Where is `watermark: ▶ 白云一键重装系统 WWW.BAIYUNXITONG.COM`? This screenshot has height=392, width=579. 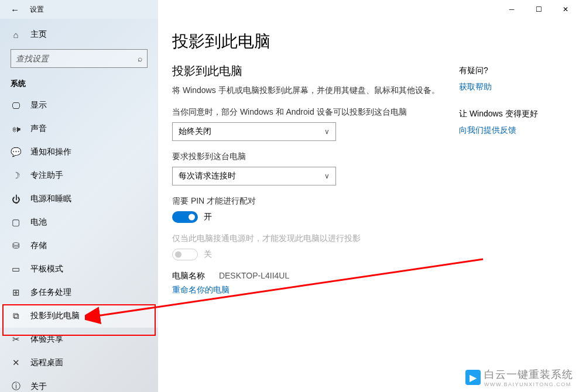
watermark: ▶ 白云一键重装系统 WWW.BAIYUNXITONG.COM is located at coordinates (519, 377).